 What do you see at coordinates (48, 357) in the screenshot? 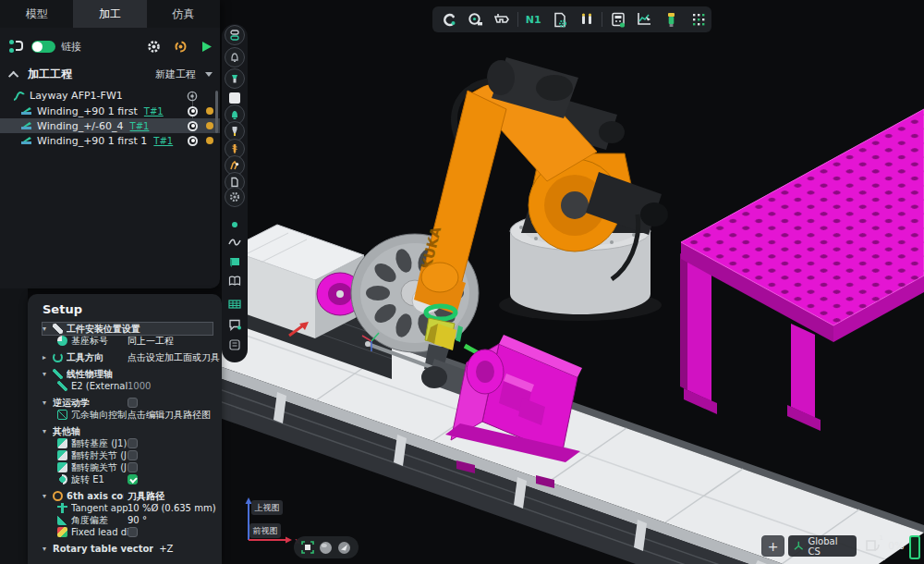
I see `caret-icon: ▸` at bounding box center [48, 357].